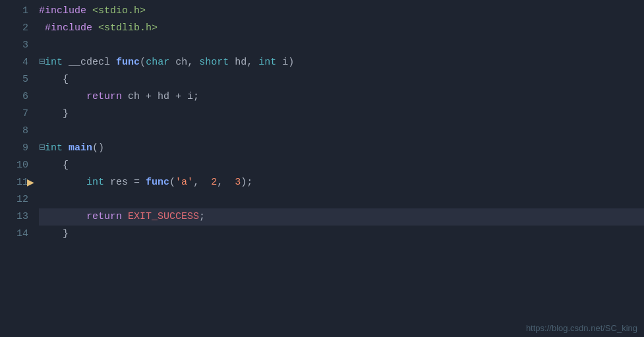 This screenshot has height=337, width=644. I want to click on line-number-11: 11, so click(15, 183).